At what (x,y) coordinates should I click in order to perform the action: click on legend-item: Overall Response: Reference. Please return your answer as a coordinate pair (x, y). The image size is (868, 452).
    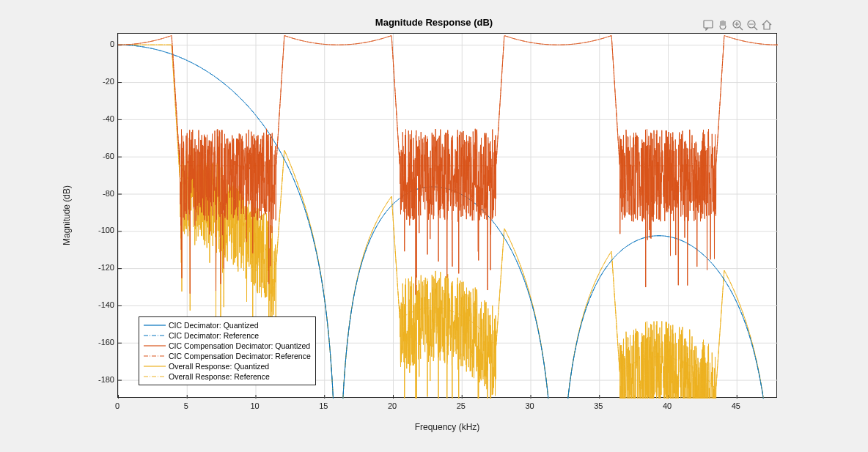
    Looking at the image, I should click on (227, 377).